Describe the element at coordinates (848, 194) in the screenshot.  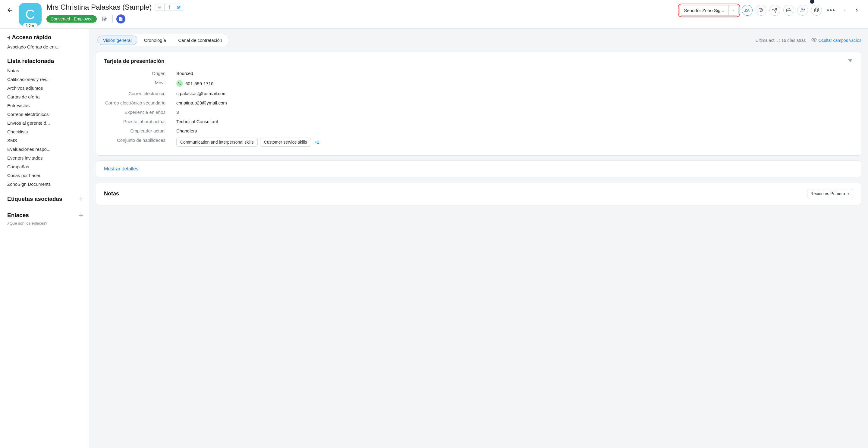
I see `chevron-down-icon: ▼` at that location.